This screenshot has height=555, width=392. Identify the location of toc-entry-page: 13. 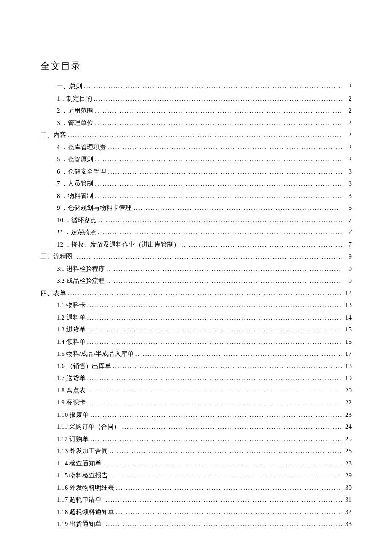
(348, 305).